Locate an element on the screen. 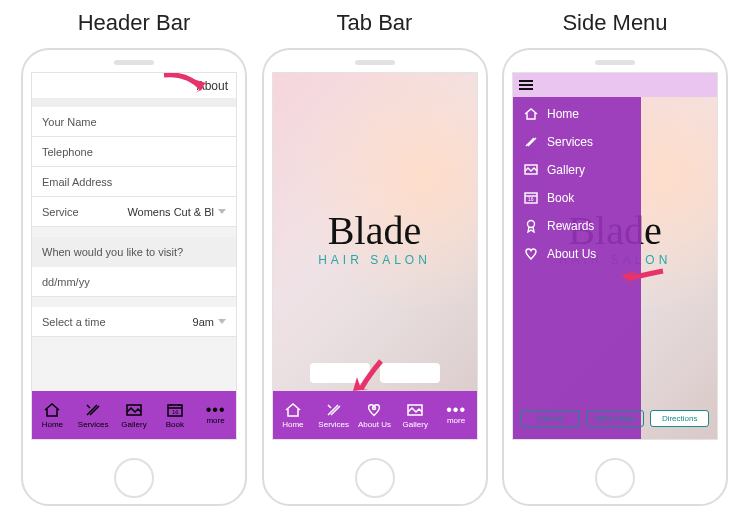 Image resolution: width=749 pixels, height=523 pixels. name-field: Your Name is located at coordinates (134, 122).